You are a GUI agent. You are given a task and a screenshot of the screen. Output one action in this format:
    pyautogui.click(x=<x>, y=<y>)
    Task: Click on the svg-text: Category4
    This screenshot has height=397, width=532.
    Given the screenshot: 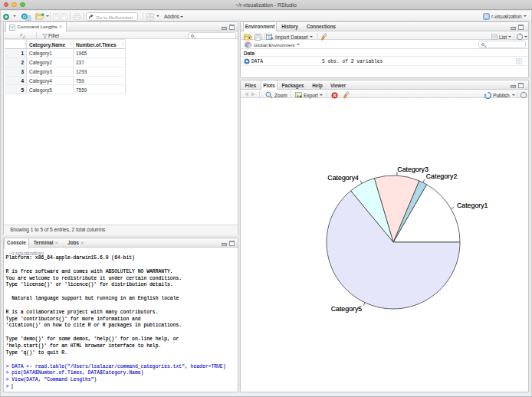 What is the action you would take?
    pyautogui.click(x=343, y=178)
    